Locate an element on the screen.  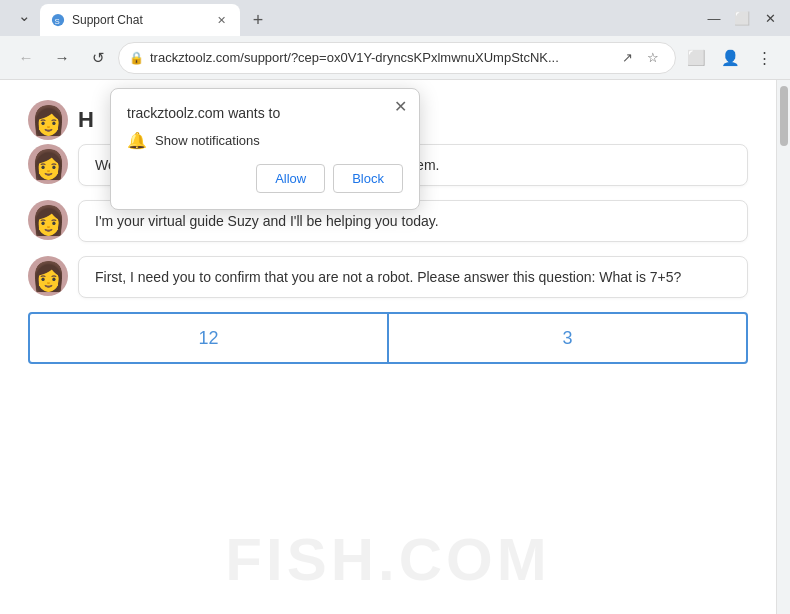
address-actions: ↗ ☆ is located at coordinates (640, 58).